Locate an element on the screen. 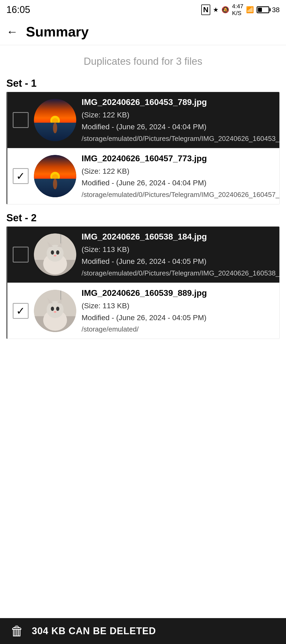  file-item-2-1: IMG_20240626_160538_184.jpg(Size: 113 KB… is located at coordinates (144, 255).